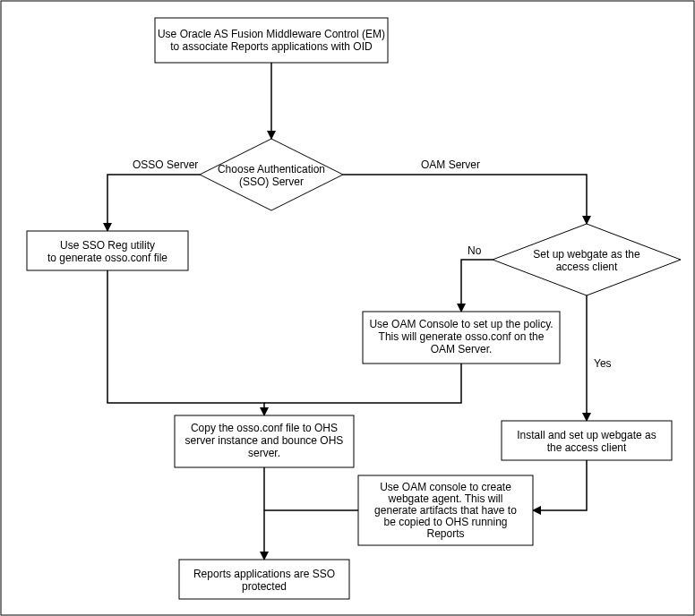  Describe the element at coordinates (446, 487) in the screenshot. I see `node-agent-line1: Use OAM console to create` at that location.